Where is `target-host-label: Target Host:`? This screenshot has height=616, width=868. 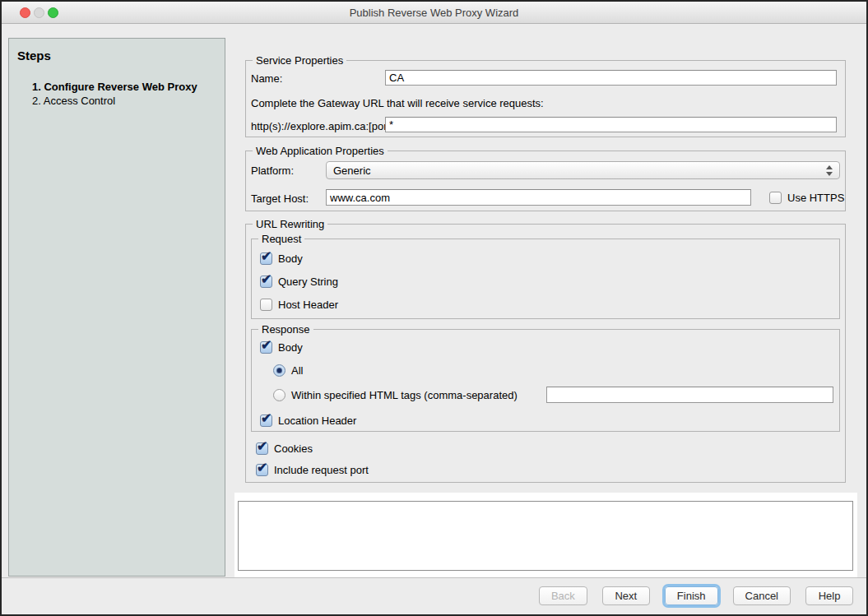 target-host-label: Target Host: is located at coordinates (280, 199).